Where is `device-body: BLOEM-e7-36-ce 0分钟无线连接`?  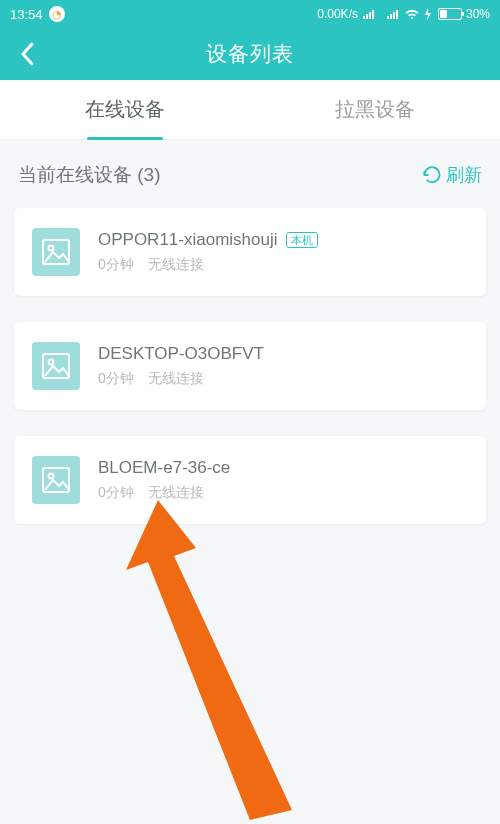 device-body: BLOEM-e7-36-ce 0分钟无线连接 is located at coordinates (283, 480).